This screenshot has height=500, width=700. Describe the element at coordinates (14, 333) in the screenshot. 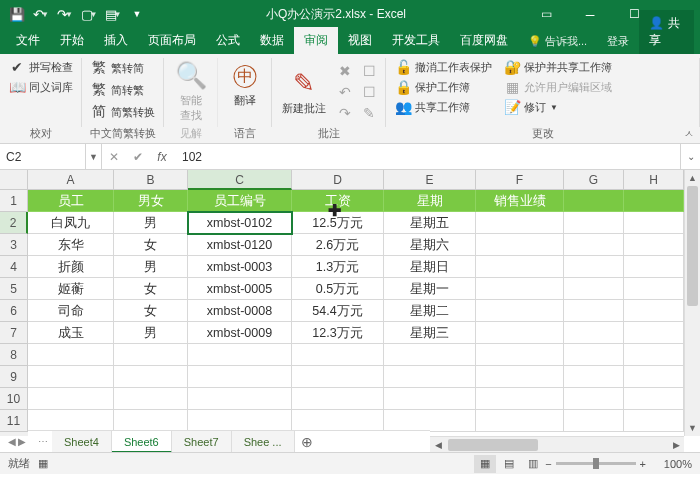

I see `row-header-7: 7` at that location.